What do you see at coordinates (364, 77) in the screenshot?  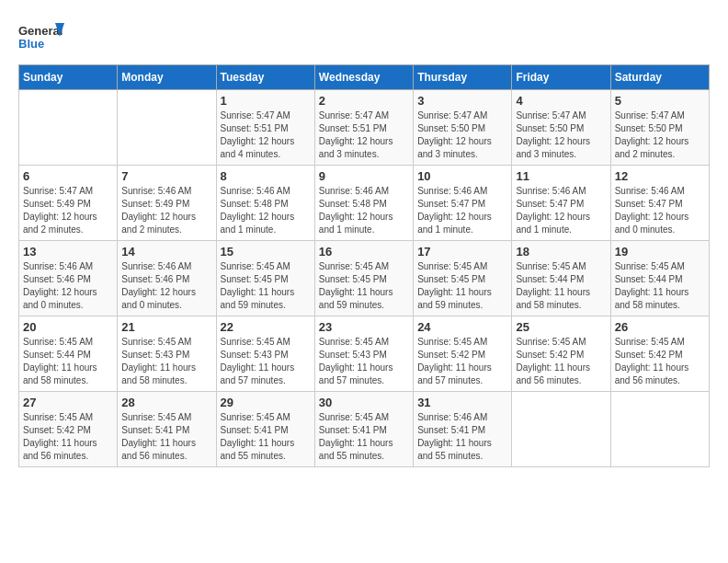 I see `calendar-header-row: SundayMondayTuesdayWednesdayThursdayFrid…` at bounding box center [364, 77].